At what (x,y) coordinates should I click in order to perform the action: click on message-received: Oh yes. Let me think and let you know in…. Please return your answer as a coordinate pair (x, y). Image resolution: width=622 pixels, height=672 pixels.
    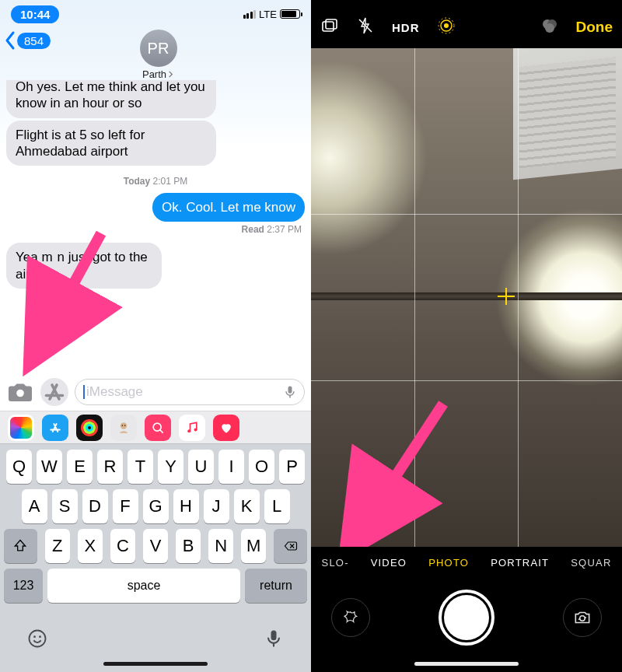
    Looking at the image, I should click on (111, 100).